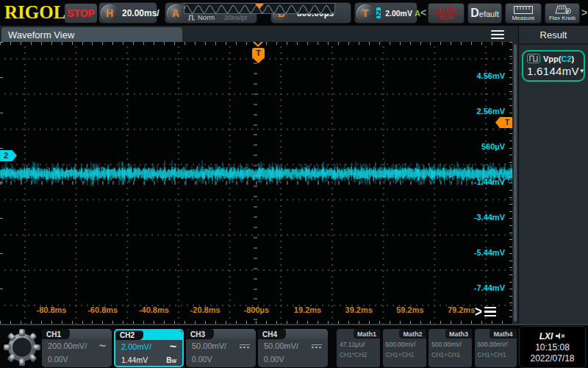 This screenshot has height=368, width=588. What do you see at coordinates (495, 353) in the screenshot?
I see `math4-expression: CH1+CH1` at bounding box center [495, 353].